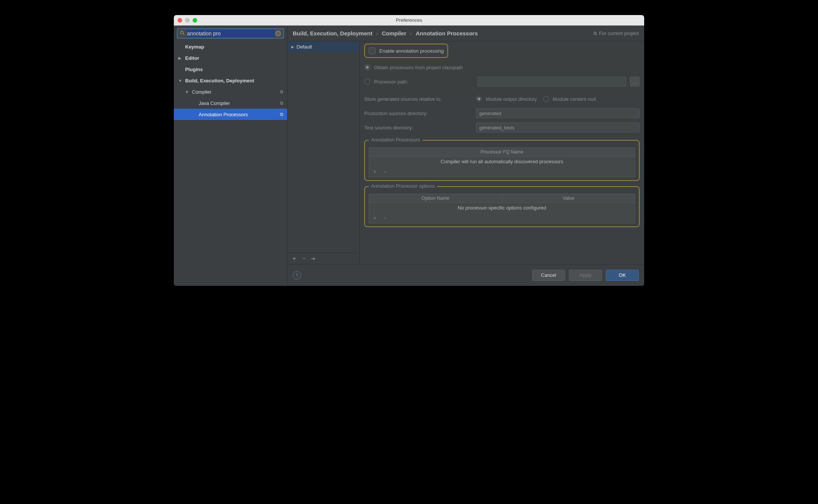 Image resolution: width=818 pixels, height=504 pixels. What do you see at coordinates (558, 128) in the screenshot?
I see `test-dir-field: generated_tests` at bounding box center [558, 128].